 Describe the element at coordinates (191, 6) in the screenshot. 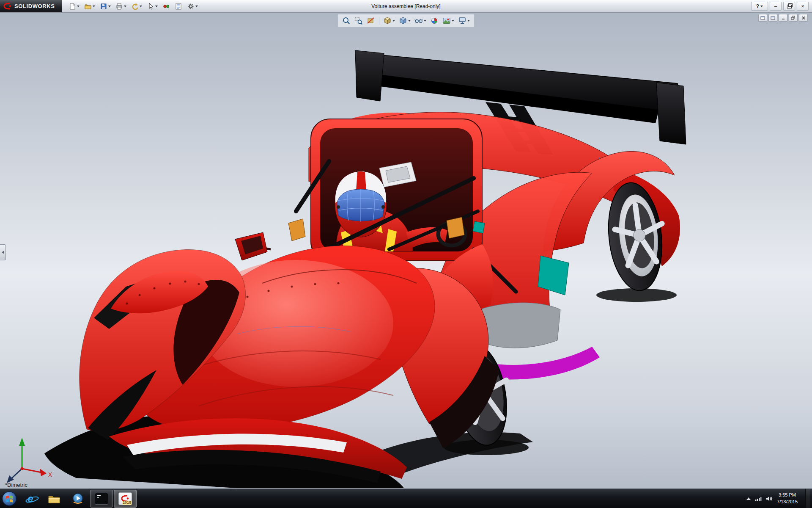

I see `options-icon` at that location.